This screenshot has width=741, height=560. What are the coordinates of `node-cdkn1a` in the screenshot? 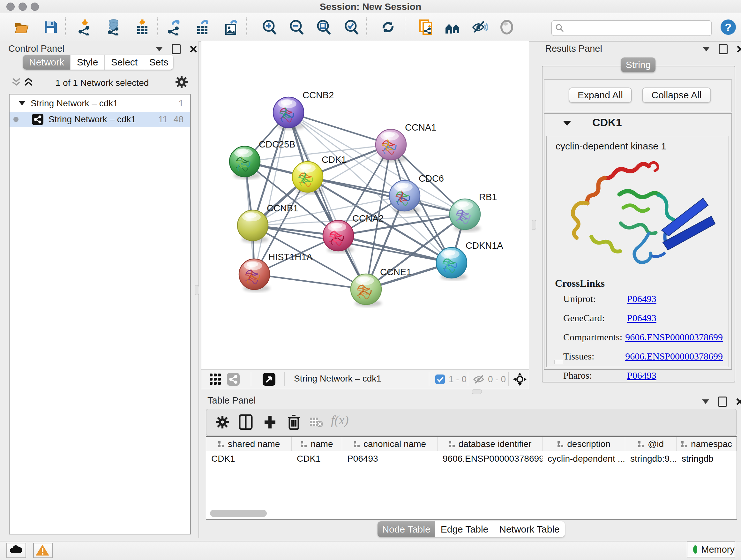 It's located at (452, 263).